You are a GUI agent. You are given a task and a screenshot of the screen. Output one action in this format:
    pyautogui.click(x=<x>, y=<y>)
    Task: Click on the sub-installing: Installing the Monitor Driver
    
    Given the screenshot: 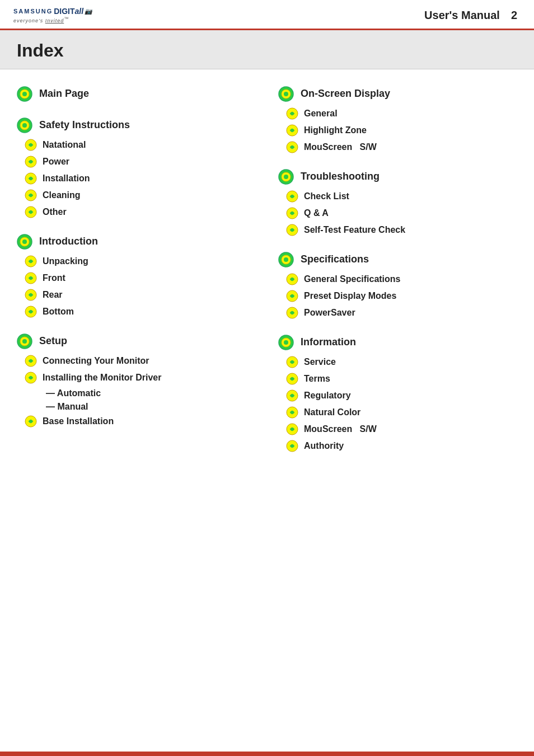 What is the action you would take?
    pyautogui.click(x=140, y=378)
    